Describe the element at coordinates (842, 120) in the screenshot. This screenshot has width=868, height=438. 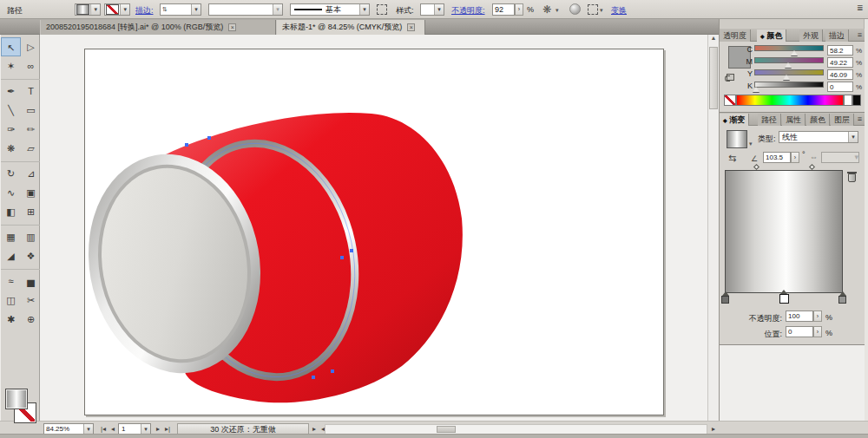
I see `tab-layers: 图层` at that location.